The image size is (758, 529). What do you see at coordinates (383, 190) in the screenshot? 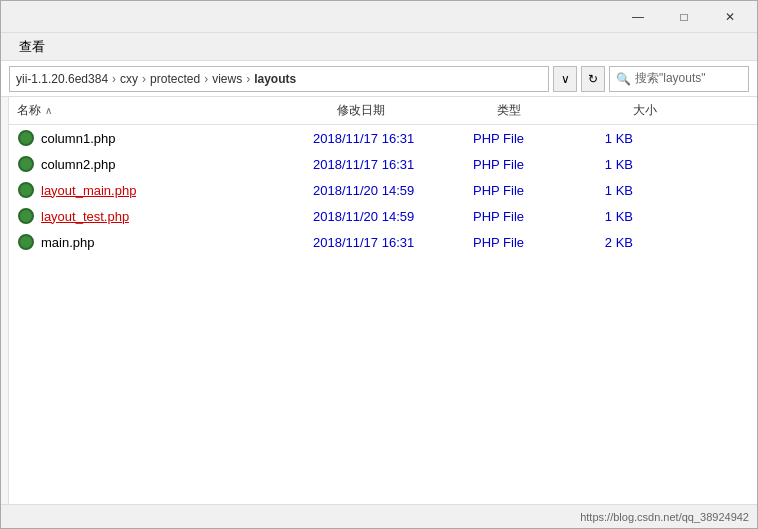
I see `table-row: layout_main.php2018/11/20 14:59PHP File1…` at bounding box center [383, 190].